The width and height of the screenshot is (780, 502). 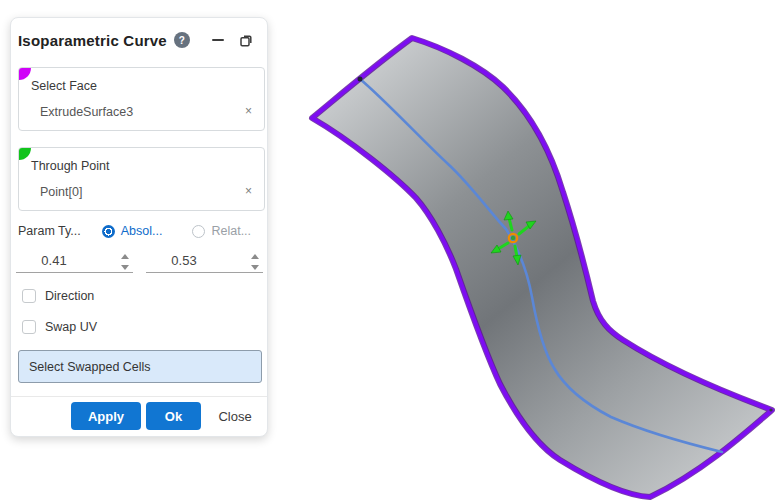 I want to click on u-param-spinner: 0.41, so click(x=74, y=262).